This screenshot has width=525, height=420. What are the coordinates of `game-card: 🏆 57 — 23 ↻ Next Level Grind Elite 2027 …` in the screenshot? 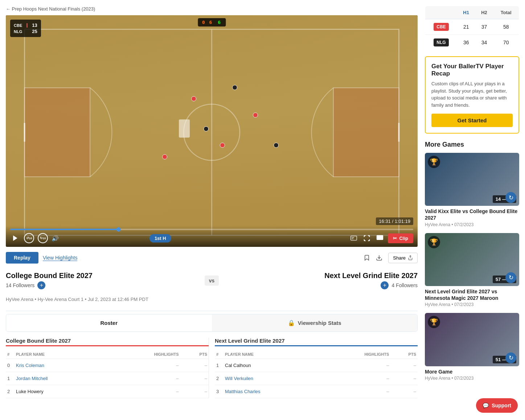 It's located at (472, 270).